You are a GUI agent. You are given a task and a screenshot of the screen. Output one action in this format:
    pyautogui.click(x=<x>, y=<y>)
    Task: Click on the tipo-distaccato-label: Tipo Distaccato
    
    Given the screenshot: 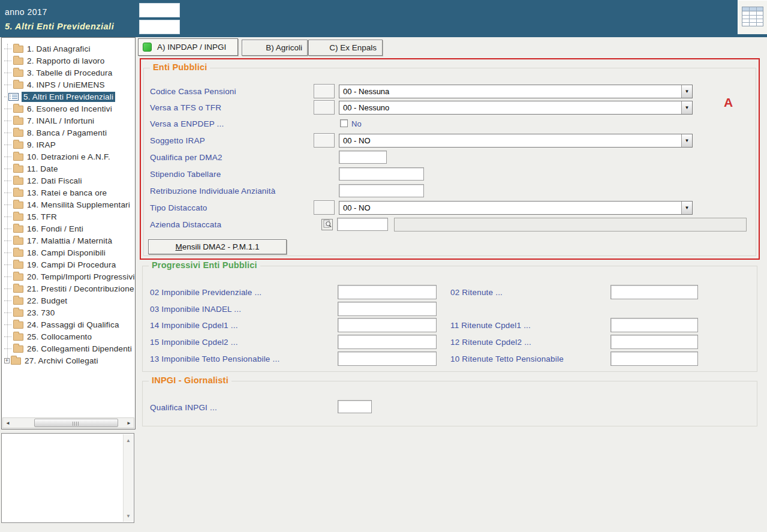 What is the action you would take?
    pyautogui.click(x=179, y=208)
    